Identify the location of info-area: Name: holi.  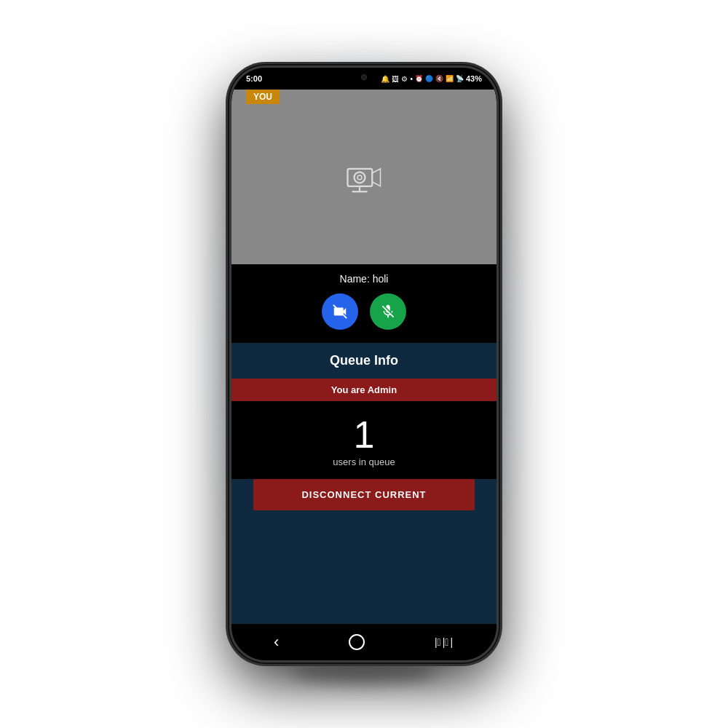
(364, 304).